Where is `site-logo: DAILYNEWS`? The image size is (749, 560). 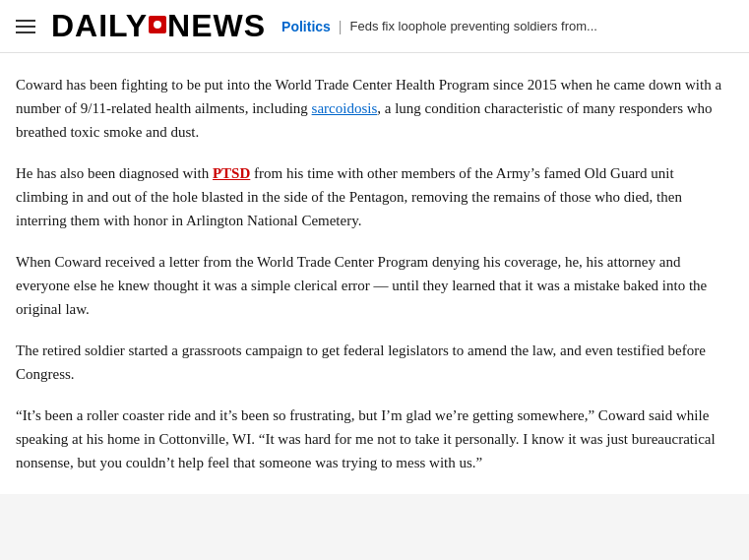 site-logo: DAILYNEWS is located at coordinates (158, 26).